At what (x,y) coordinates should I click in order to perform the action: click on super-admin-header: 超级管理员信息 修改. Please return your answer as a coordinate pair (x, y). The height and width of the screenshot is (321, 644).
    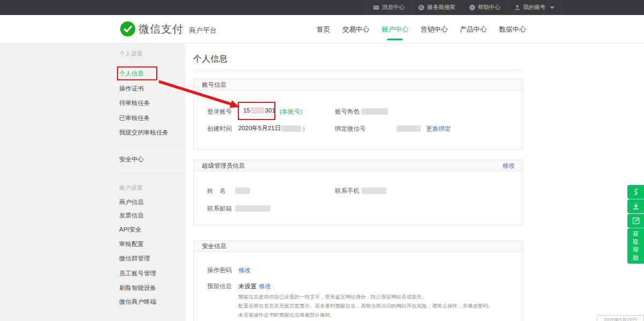
    Looking at the image, I should click on (358, 166).